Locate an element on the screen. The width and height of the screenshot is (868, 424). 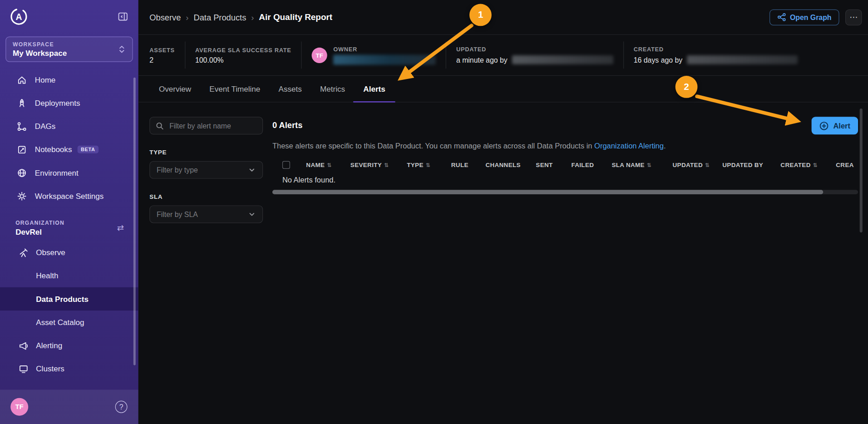
tab-bar: Overview Event Timeline Assets Metrics A… is located at coordinates (503, 89).